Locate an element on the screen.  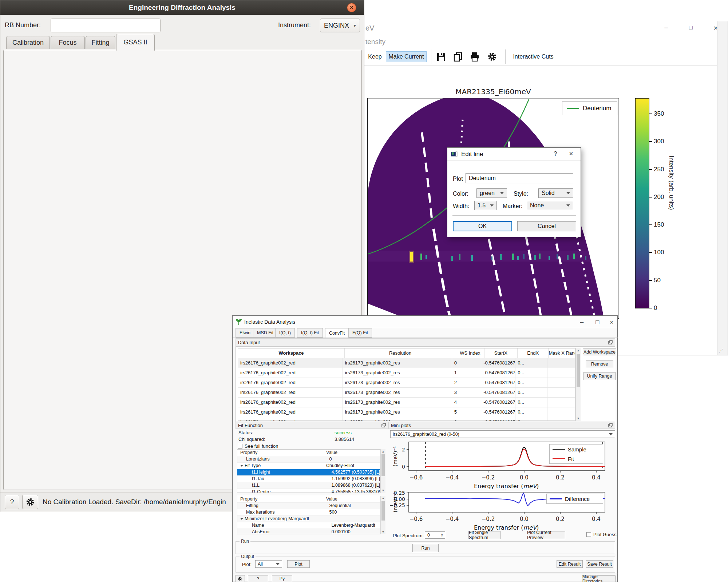
property-row: f1.Height4.562577 (0.503735) [L] is located at coordinates (309, 473).